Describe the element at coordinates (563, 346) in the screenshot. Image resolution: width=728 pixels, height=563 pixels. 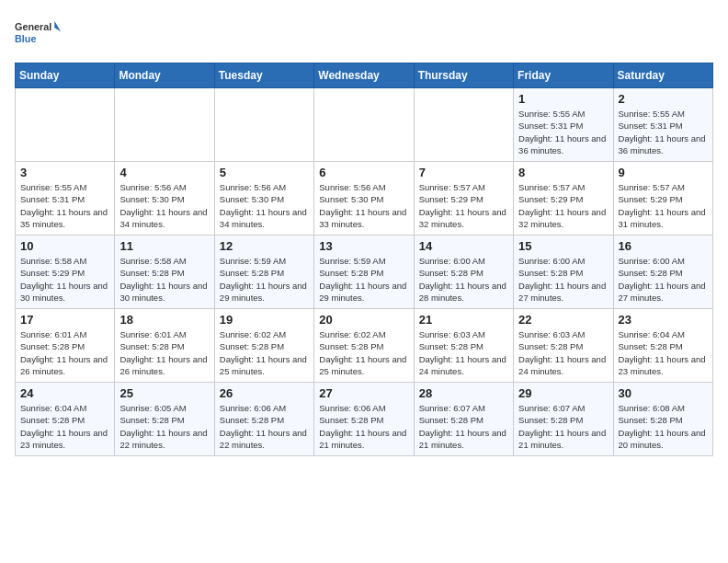
I see `calendar-cell: 22Sunrise: 6:03 AMSunset: 5:28 PMDayligh…` at that location.